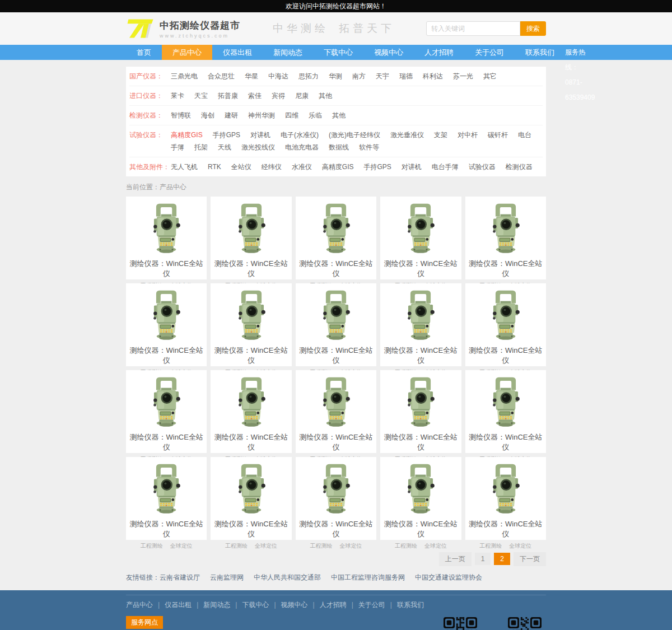  What do you see at coordinates (288, 53) in the screenshot?
I see `nav-item-4: 新闻动态` at bounding box center [288, 53].